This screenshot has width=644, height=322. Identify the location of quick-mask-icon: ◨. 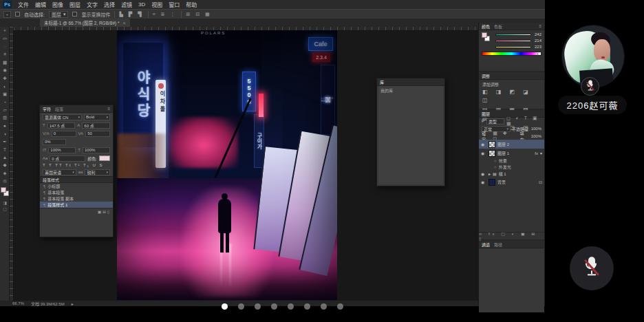
(5, 204).